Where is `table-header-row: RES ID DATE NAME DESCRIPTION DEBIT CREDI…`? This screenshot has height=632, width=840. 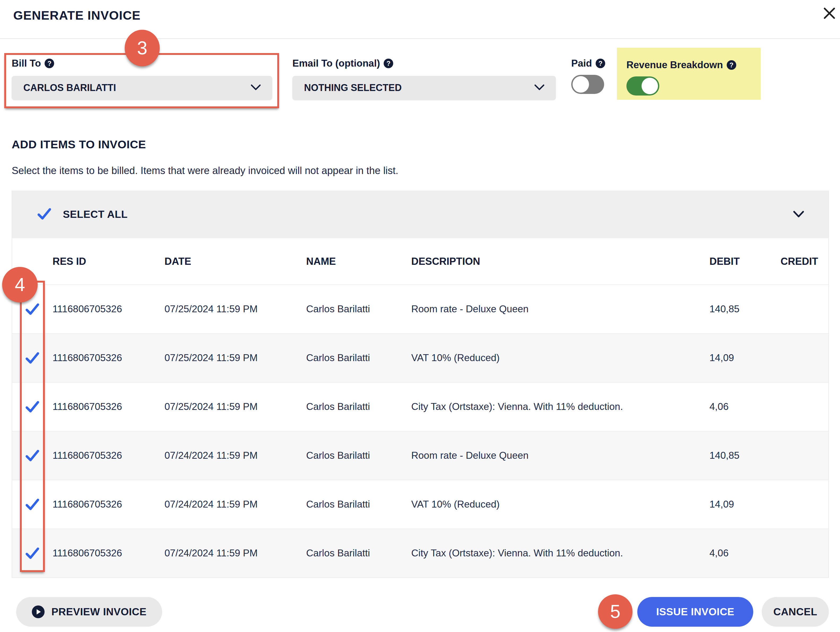 table-header-row: RES ID DATE NAME DESCRIPTION DEBIT CREDI… is located at coordinates (420, 261).